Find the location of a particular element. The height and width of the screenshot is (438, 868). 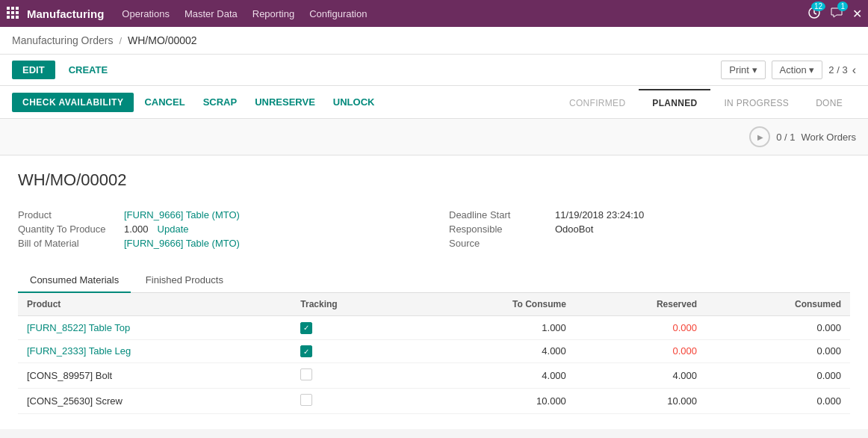

stage-in-progress: IN PROGRESS is located at coordinates (756, 102).